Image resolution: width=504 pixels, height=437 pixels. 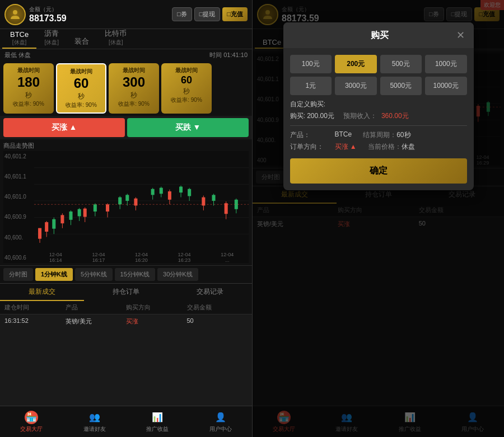 I want to click on detail-direction-value: 买涨 ▲, so click(x=346, y=147).